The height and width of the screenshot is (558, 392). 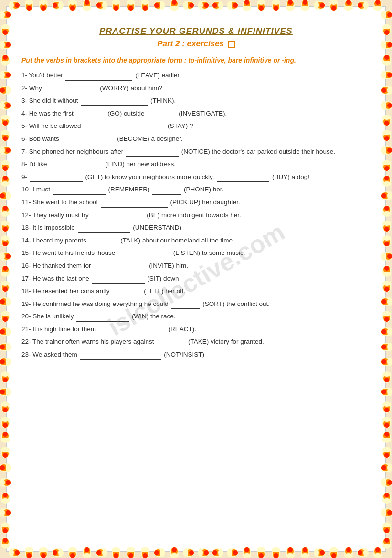 What do you see at coordinates (196, 190) in the screenshot?
I see `exercise-item: 10- I must (REMEMBER) (PHONE) her.` at bounding box center [196, 190].